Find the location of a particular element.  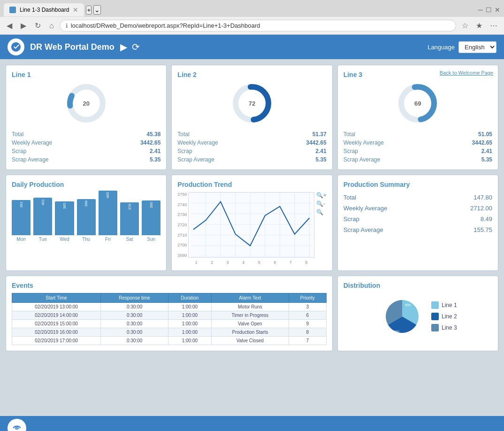

line2-donut-label: 72 is located at coordinates (252, 103).